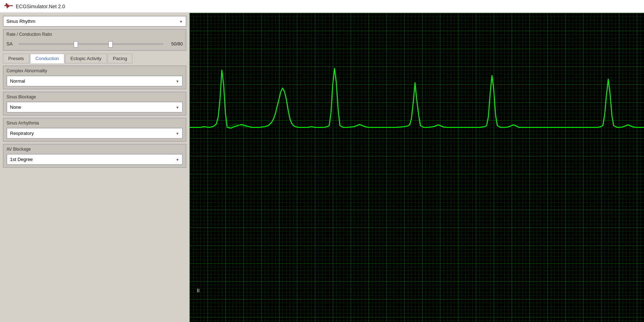  I want to click on title-bar: ECGSimulator.Net 2.0, so click(322, 6).